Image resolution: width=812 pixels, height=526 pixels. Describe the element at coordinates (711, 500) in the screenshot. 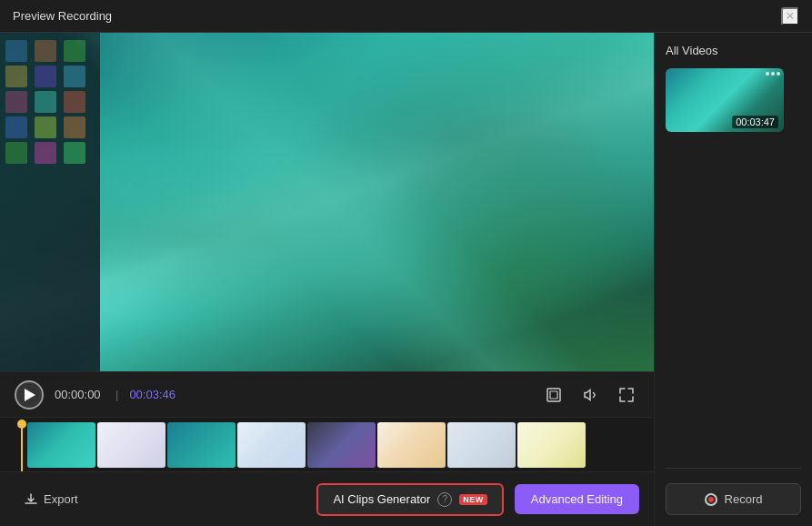

I see `record-circle-icon` at that location.